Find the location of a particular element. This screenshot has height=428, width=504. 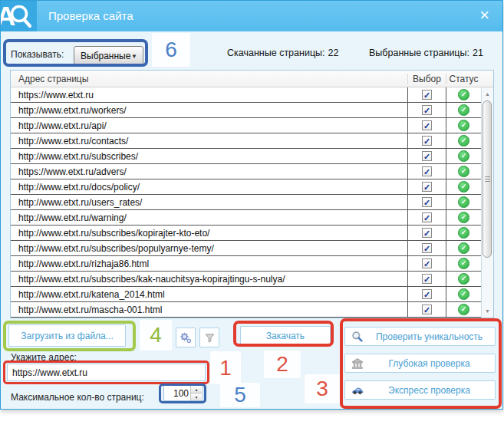

express-check-button: Экспресс проверка is located at coordinates (420, 390).